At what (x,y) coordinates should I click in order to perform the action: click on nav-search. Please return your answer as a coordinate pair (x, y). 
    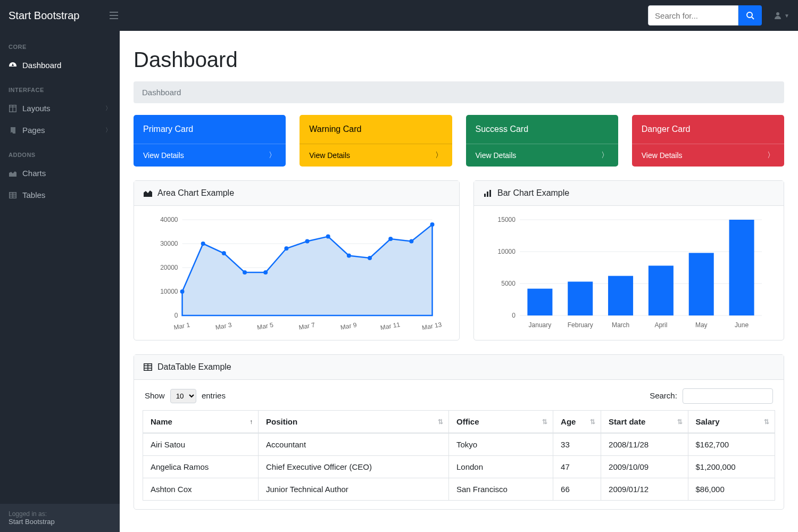
    Looking at the image, I should click on (705, 15).